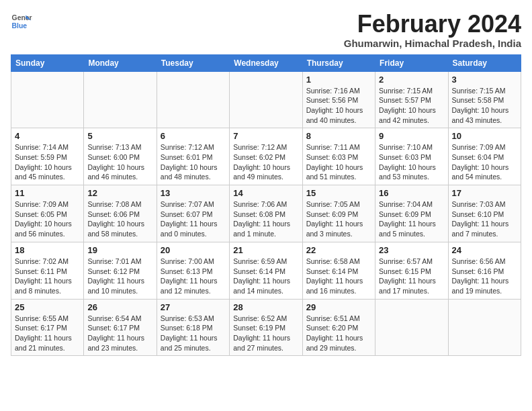 The image size is (532, 411). What do you see at coordinates (47, 219) in the screenshot?
I see `day-info: Sunrise: 7:09 AM Sunset: 6:05 PM Dayligh…` at bounding box center [47, 219].